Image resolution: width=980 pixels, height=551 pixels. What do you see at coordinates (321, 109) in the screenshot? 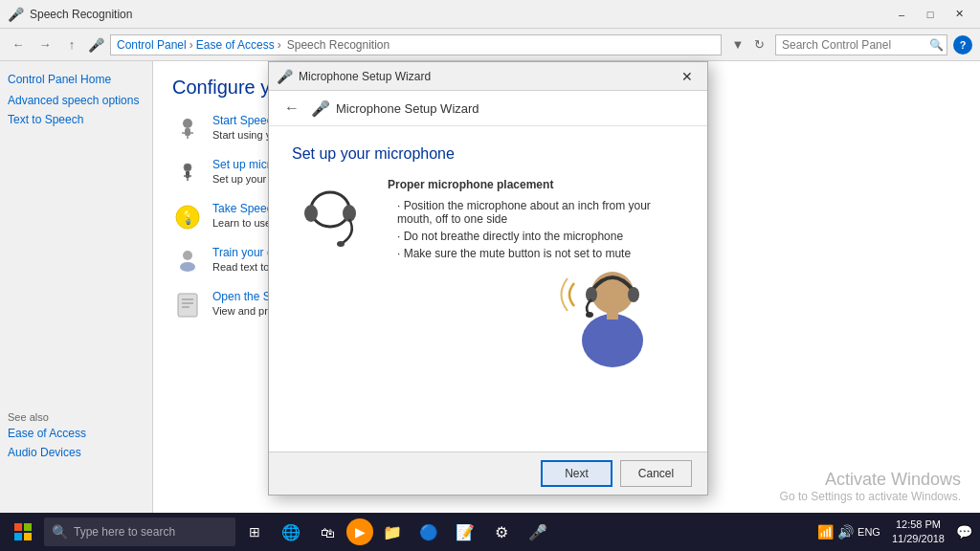
I see `modal-wizard-mic-icon: 🎤` at bounding box center [321, 109].